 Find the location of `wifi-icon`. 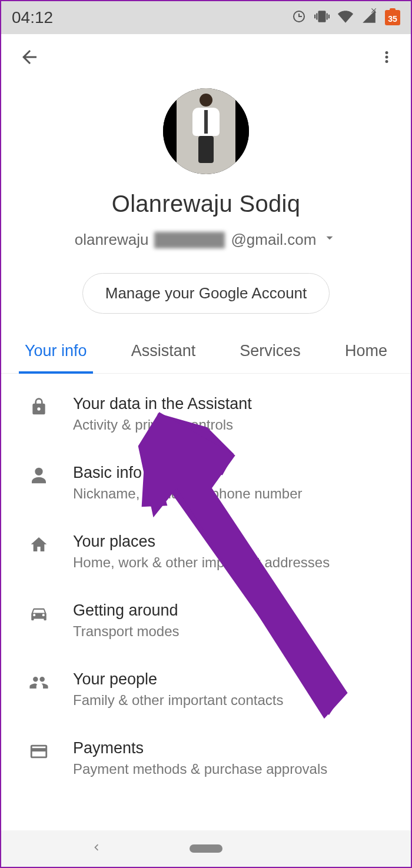

wifi-icon is located at coordinates (345, 18).